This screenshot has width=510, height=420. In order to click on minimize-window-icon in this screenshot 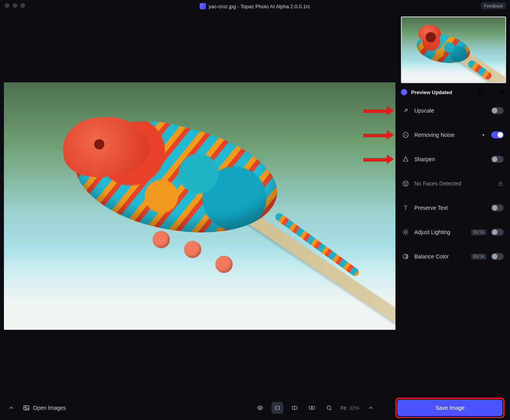, I will do `click(15, 5)`.